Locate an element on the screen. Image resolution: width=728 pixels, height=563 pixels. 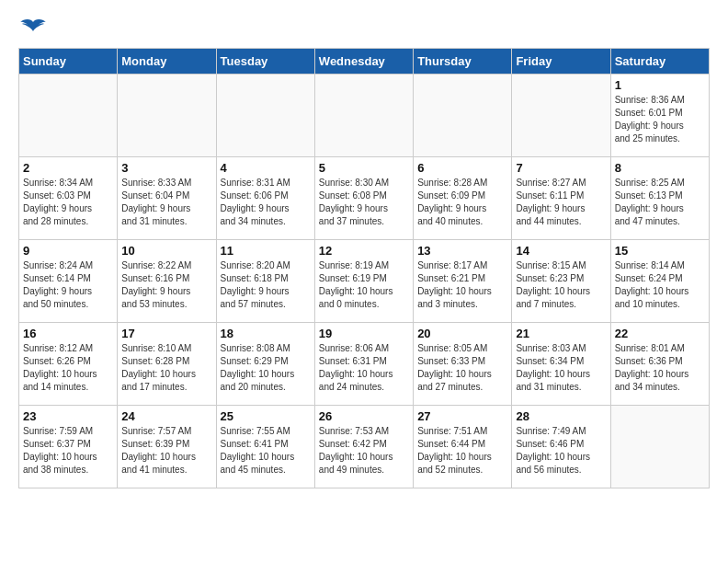
day-number: 13 is located at coordinates (462, 250).